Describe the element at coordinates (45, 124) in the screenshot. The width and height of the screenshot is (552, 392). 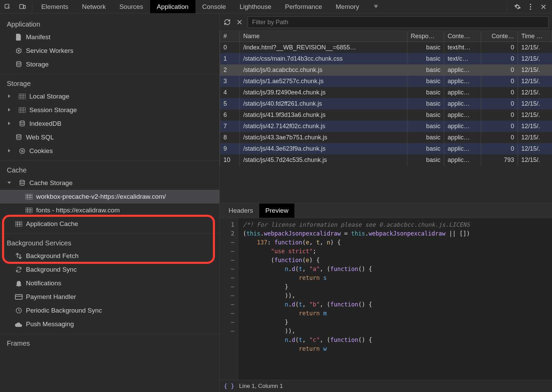
I see `sidebar-item-label: IndexedDB` at that location.